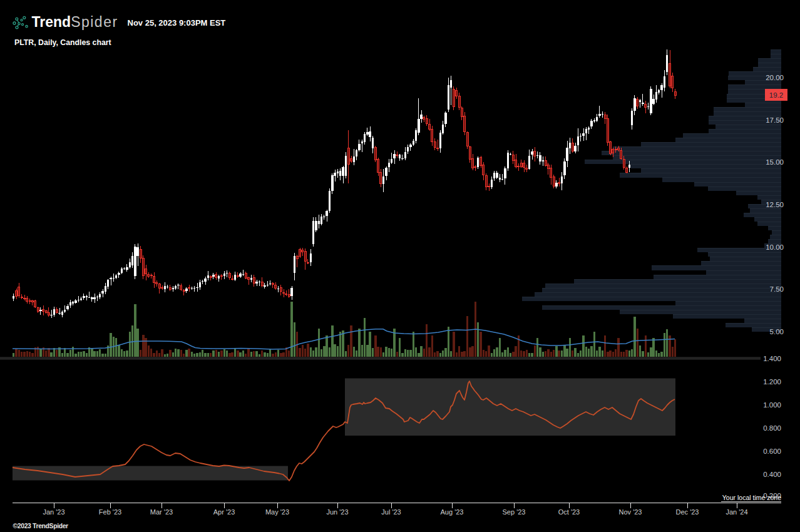 This screenshot has height=532, width=800. Describe the element at coordinates (337, 512) in the screenshot. I see `svg-text: Jun '23` at that location.